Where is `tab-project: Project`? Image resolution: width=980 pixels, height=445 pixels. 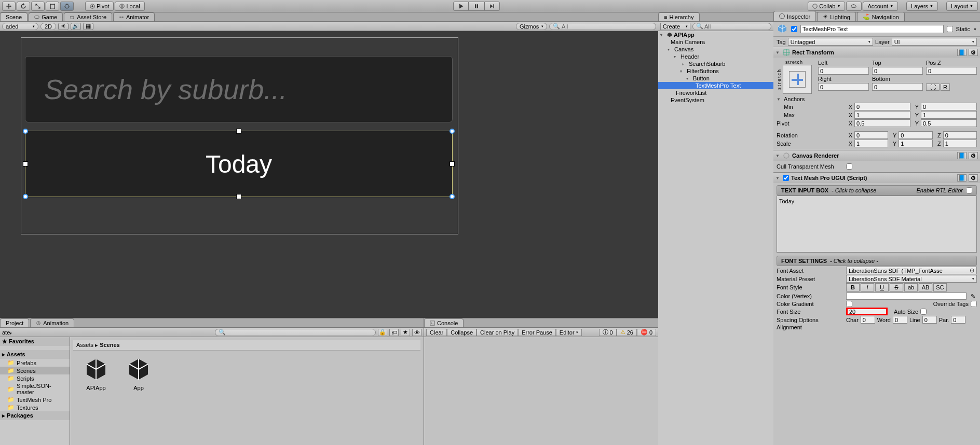 tab-project: Project is located at coordinates (15, 323).